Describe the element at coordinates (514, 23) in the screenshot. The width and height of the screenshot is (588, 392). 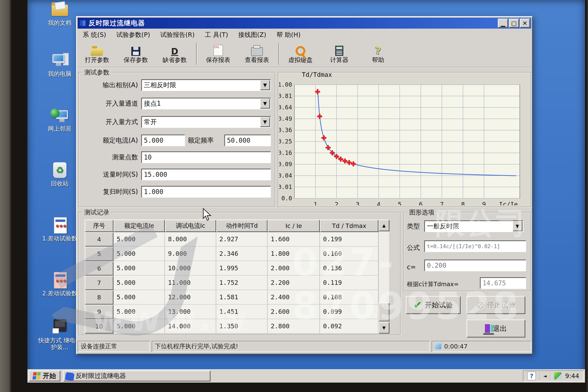
I see `maximize-button: ▢` at that location.